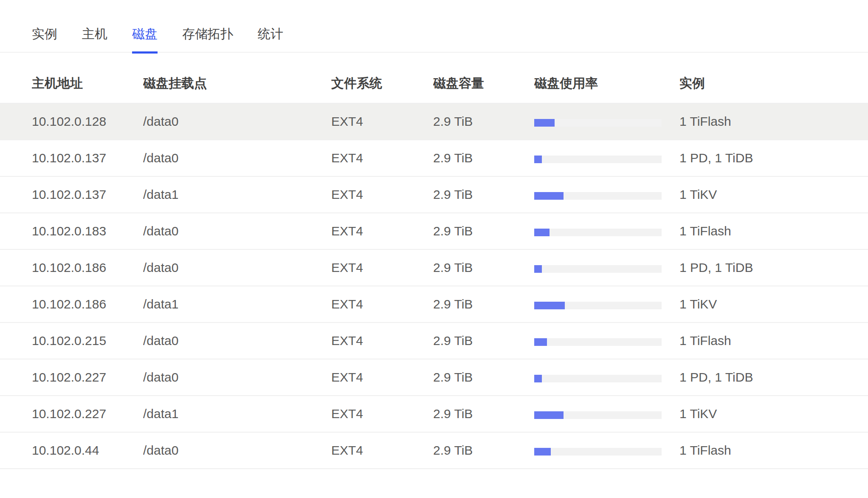 This screenshot has width=868, height=498. I want to click on table-row: 10.102.0.186 /data0 EXT4 2.9 TiB 1 PD, 1…, so click(434, 268).